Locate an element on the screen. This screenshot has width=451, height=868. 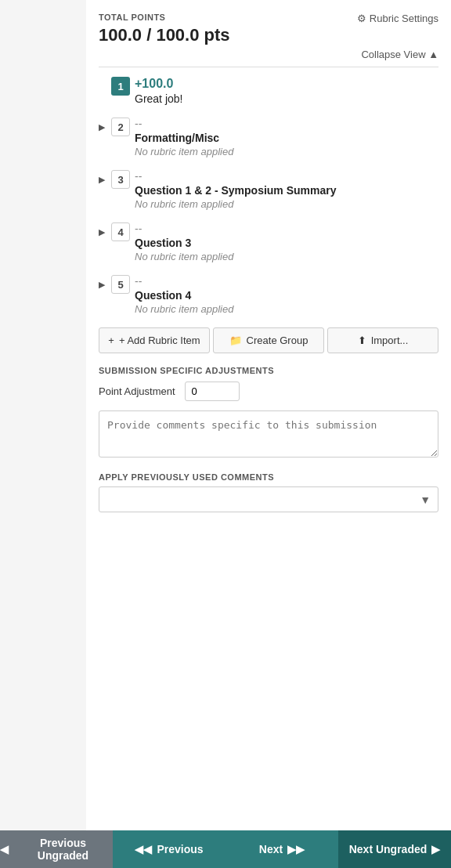
apply-comments-dropdown-wrapper: ▼ is located at coordinates (269, 500).